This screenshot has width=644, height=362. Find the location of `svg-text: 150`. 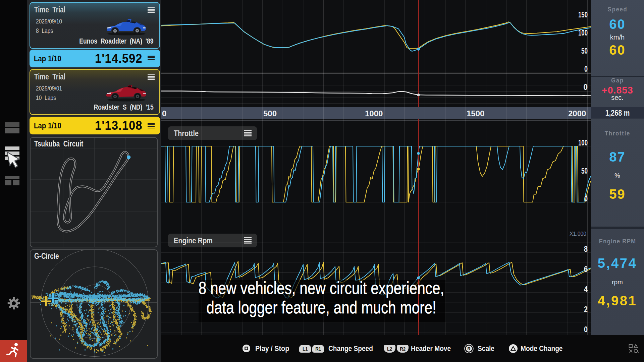

svg-text: 150 is located at coordinates (583, 15).